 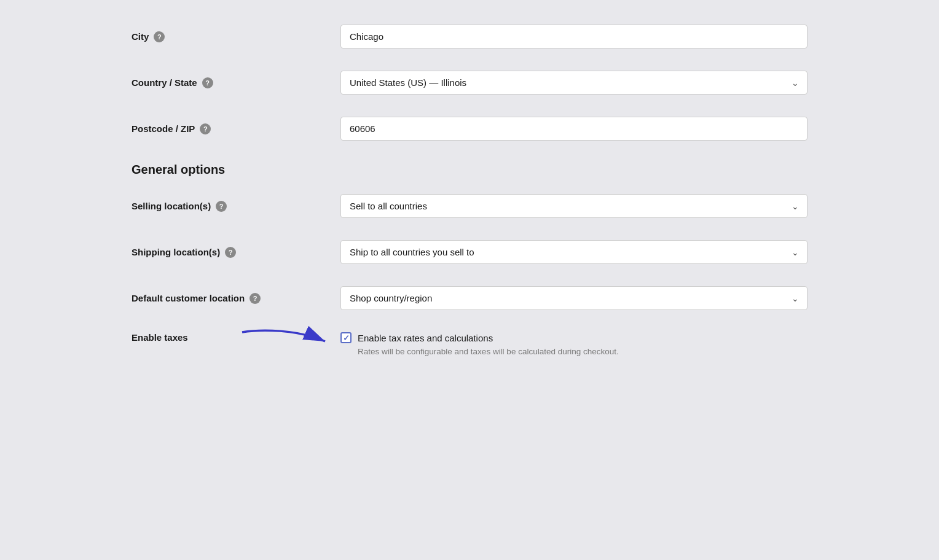 I want to click on country-state-label-group: Country / State ?, so click(x=236, y=83).